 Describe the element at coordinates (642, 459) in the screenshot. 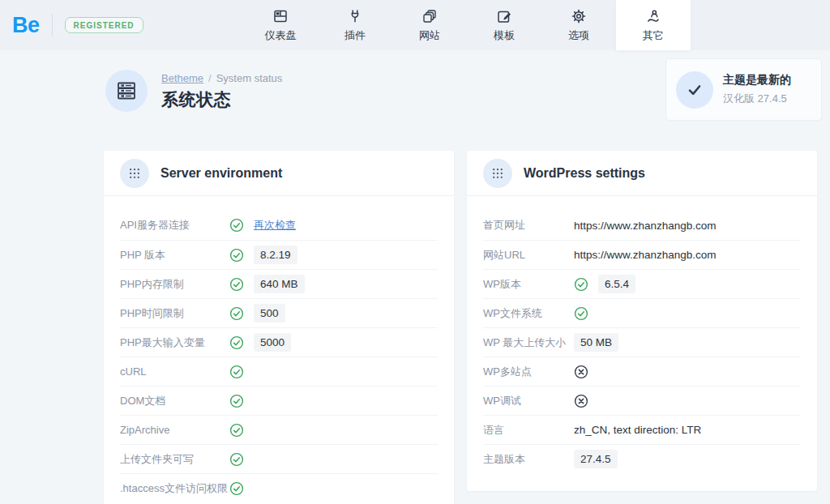

I see `status-row: 主题版本27.4.5` at that location.